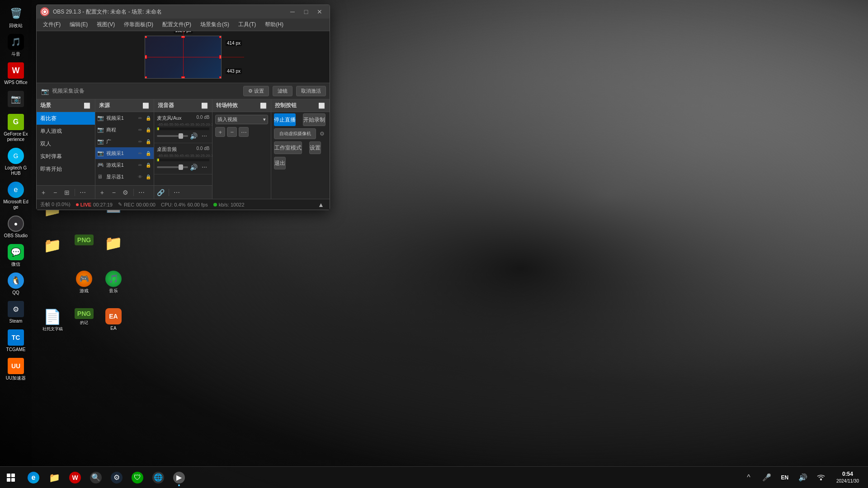 The width and height of the screenshot is (868, 488). I want to click on source-item-4: 🎮 游戏采1 ✏ 🔒, so click(125, 165).